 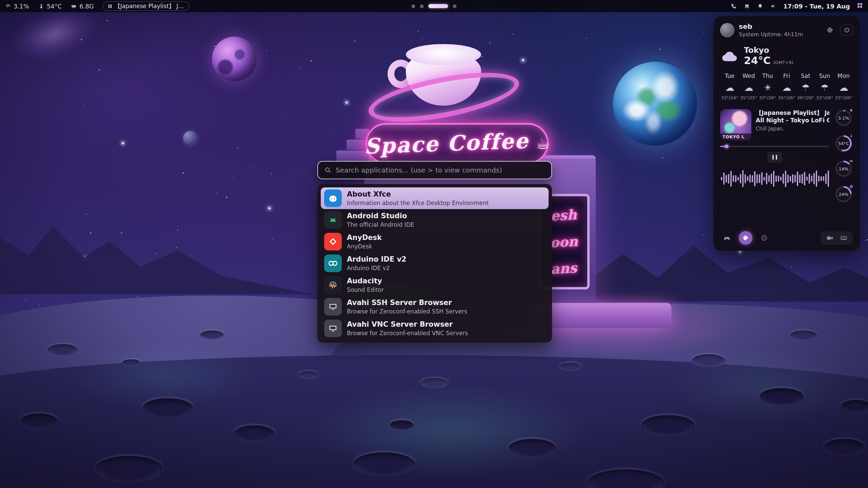 I want to click on app-title: Android Studio, so click(x=380, y=216).